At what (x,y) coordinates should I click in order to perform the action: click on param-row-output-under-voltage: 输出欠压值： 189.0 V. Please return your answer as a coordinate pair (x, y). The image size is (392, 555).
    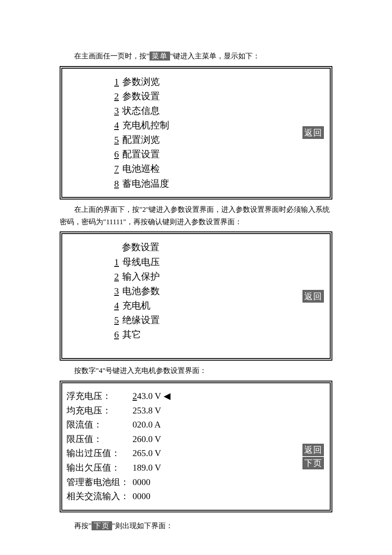
    Looking at the image, I should click on (196, 468).